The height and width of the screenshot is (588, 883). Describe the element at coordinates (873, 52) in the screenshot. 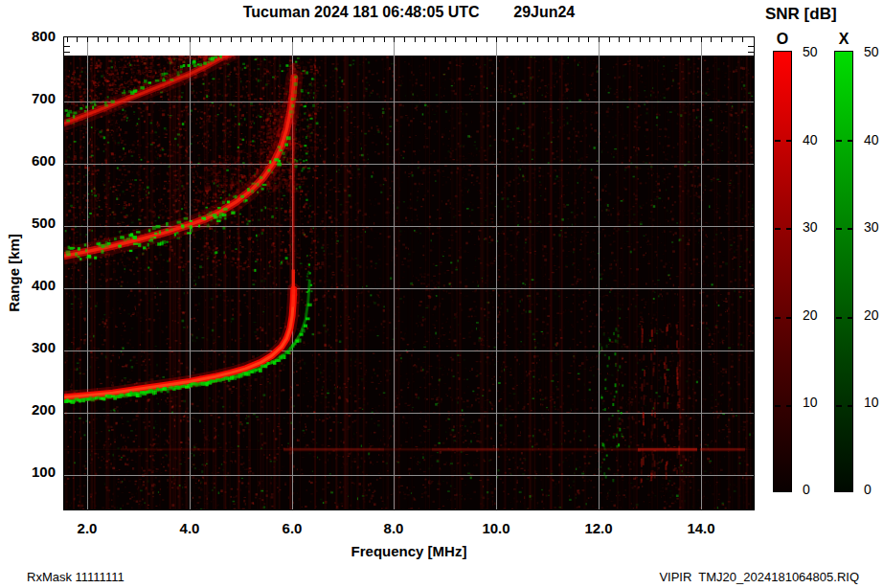

I see `x-scale-label: 50` at that location.